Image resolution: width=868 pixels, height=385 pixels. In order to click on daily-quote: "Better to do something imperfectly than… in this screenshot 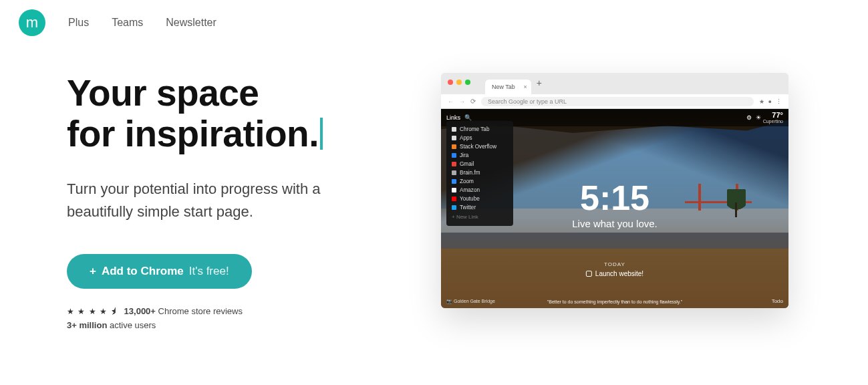, I will do `click(615, 302)`.